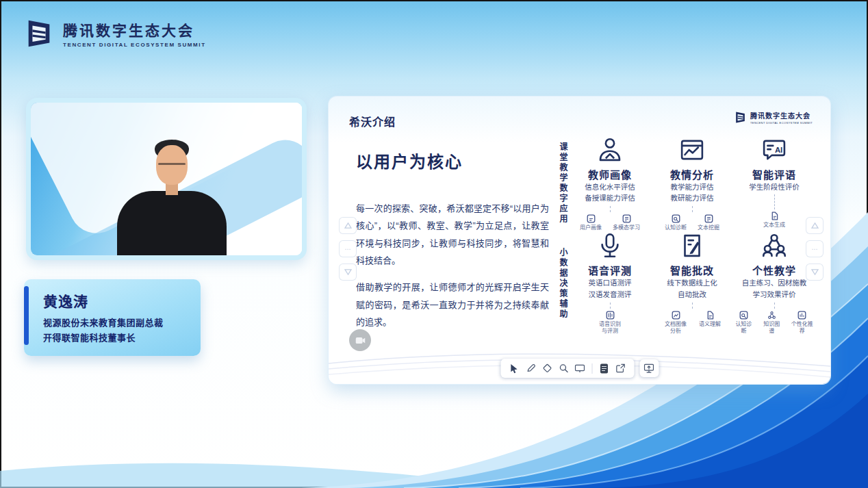  Describe the element at coordinates (580, 368) in the screenshot. I see `whiteboard-tool-button` at that location.